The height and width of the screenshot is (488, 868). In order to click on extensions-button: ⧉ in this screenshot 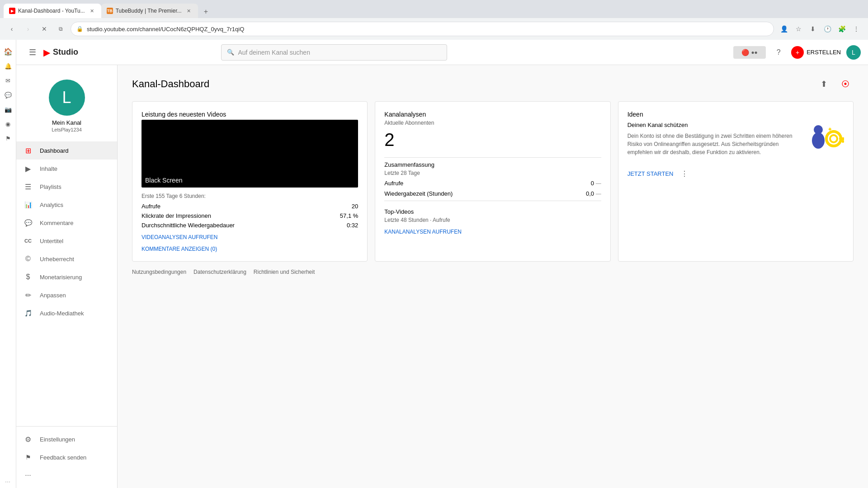, I will do `click(61, 29)`.